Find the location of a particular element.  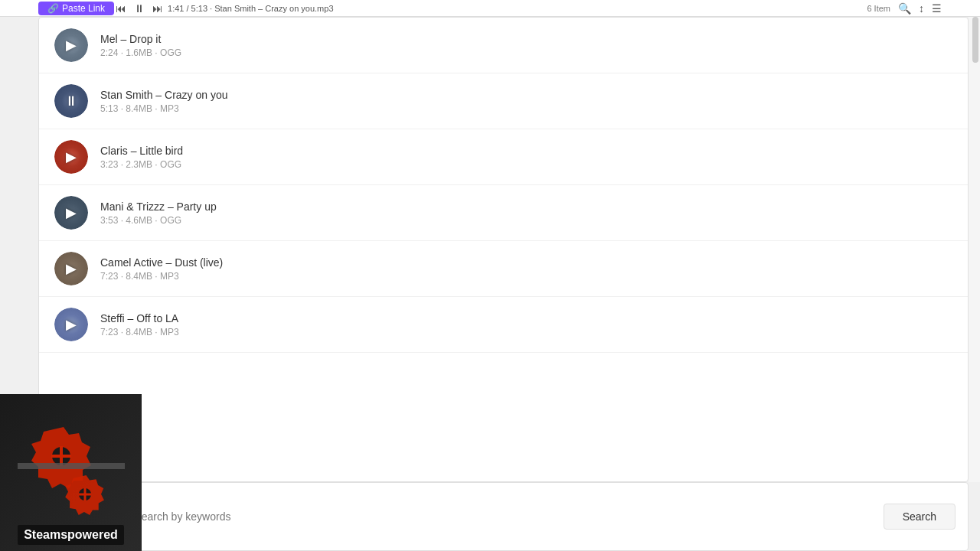

track-details: Mel – Drop it 2:24 · 1.6MB · OGG is located at coordinates (527, 46).